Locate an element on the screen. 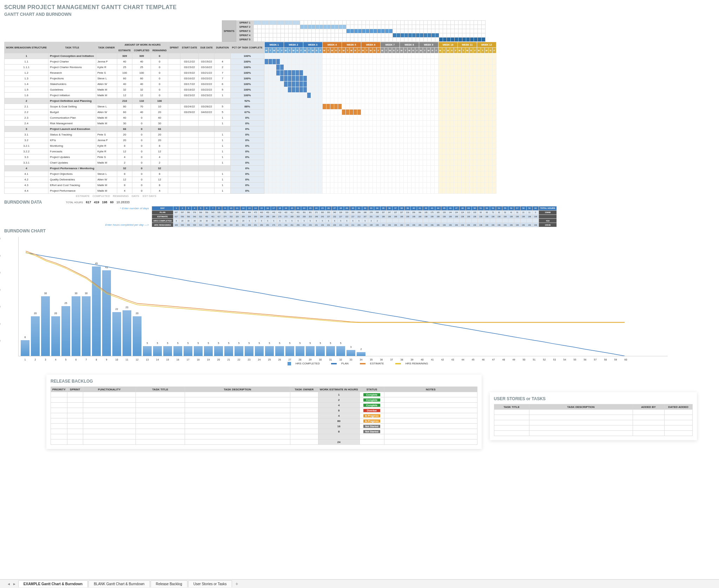  task-cell: 3 is located at coordinates (27, 129).